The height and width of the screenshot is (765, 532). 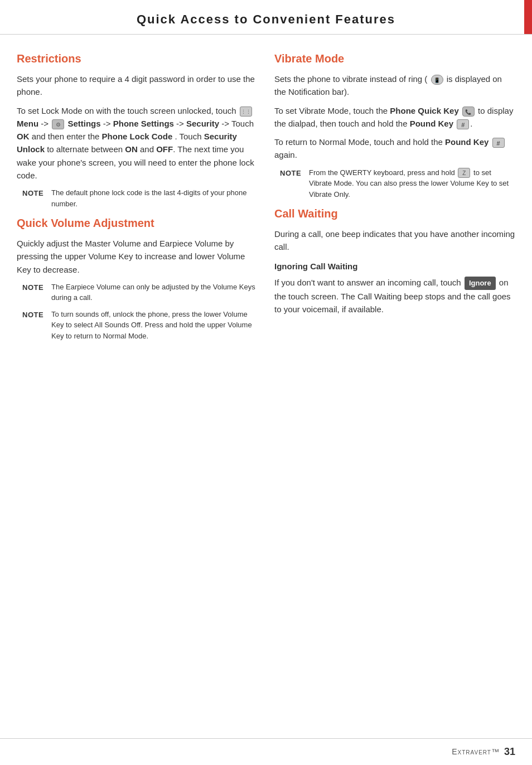 What do you see at coordinates (28, 124) in the screenshot?
I see `menu-label: Menu` at bounding box center [28, 124].